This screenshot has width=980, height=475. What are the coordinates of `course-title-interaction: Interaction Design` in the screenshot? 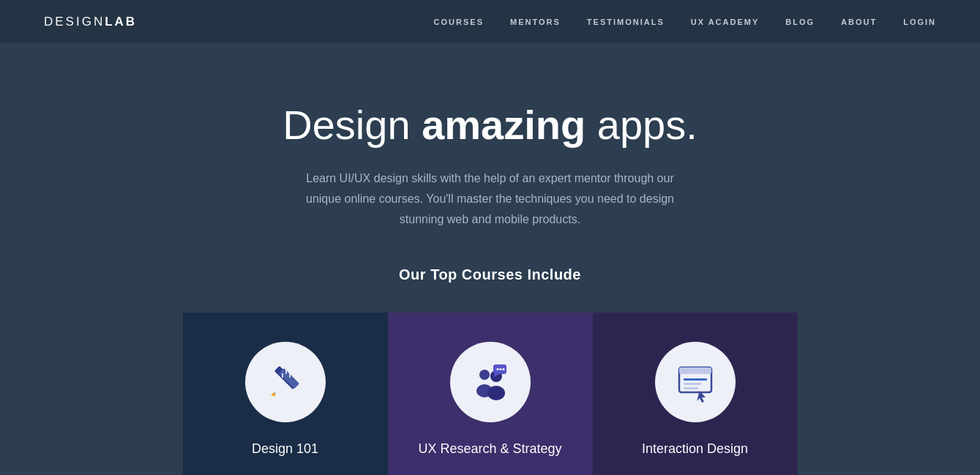 It's located at (695, 449).